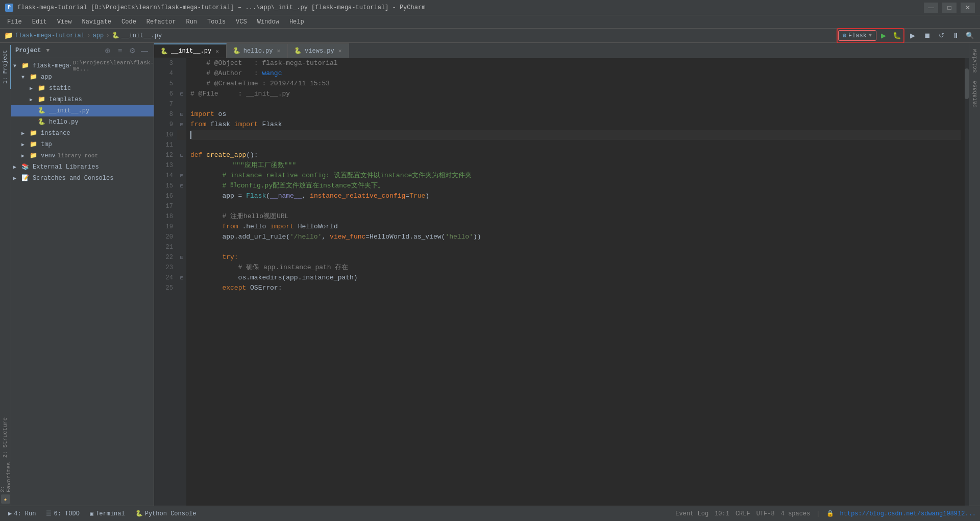 This screenshot has width=980, height=521. I want to click on menu-tools: Tools, so click(216, 22).